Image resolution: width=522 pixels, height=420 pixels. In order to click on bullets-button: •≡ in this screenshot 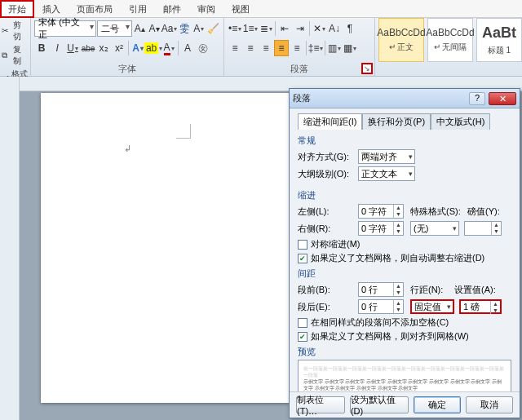, I will do `click(235, 29)`.